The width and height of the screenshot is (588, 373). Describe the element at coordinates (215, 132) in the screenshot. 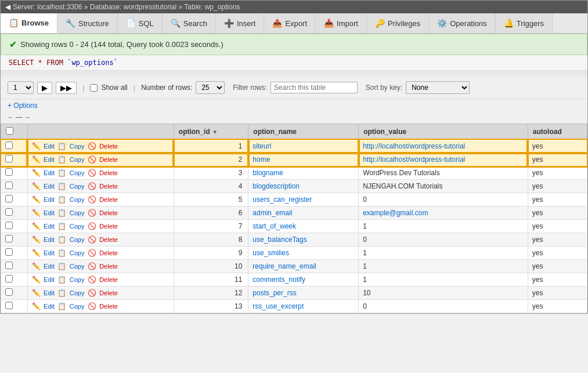

I see `sort-arrow-id: ▼` at that location.